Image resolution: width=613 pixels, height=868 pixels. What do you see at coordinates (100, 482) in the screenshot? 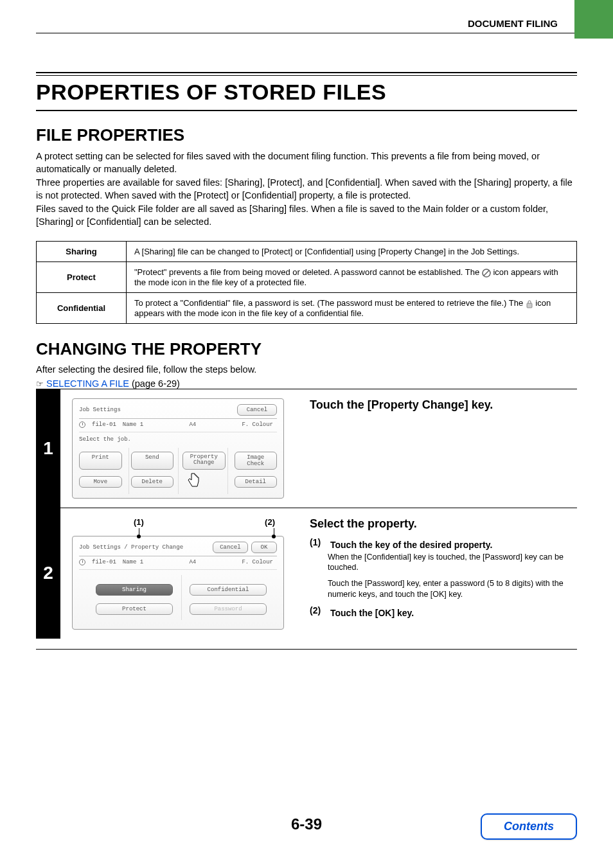
I see `move-button: Move` at bounding box center [100, 482].